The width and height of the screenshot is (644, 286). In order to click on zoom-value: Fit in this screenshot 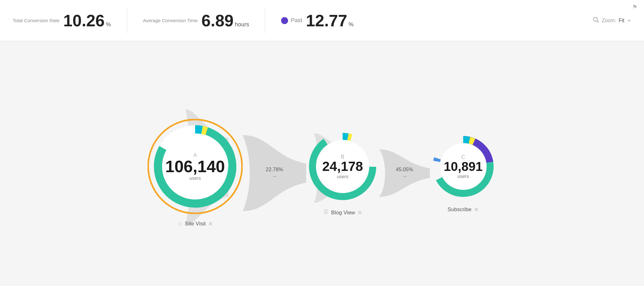, I will do `click(621, 21)`.